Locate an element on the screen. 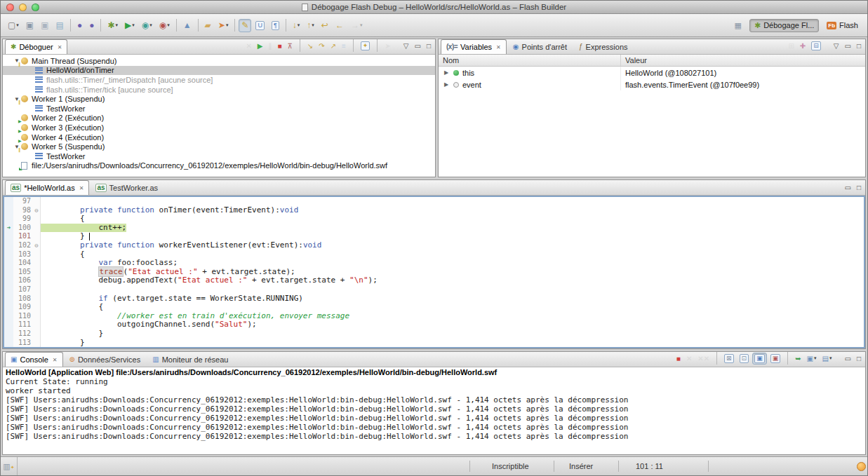  close-window-button is located at coordinates (10, 7).